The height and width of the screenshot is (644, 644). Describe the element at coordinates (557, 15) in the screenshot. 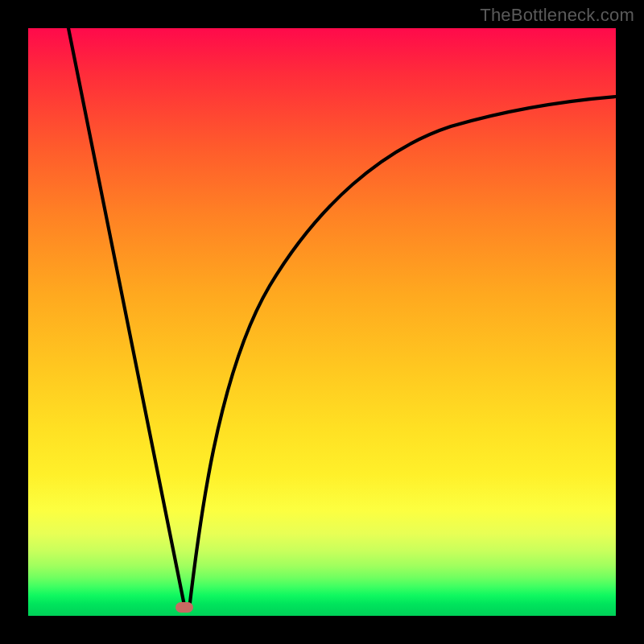

I see `watermark-text: TheBottleneck.com` at that location.